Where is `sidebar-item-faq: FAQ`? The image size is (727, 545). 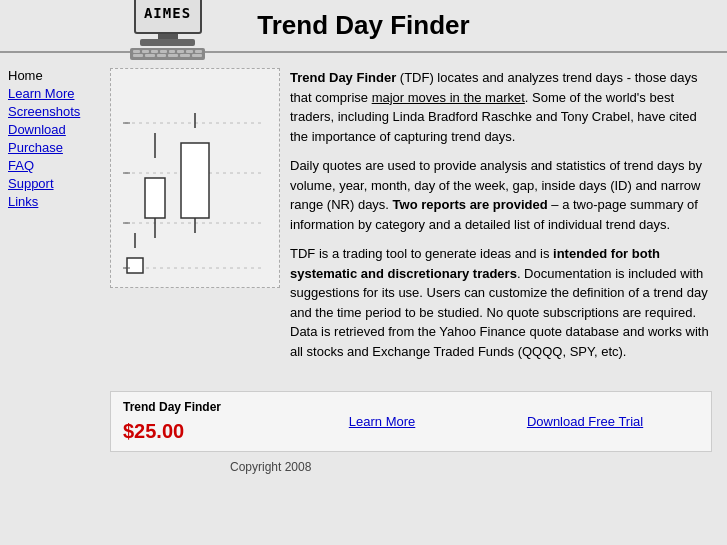
sidebar-item-faq: FAQ is located at coordinates (52, 166).